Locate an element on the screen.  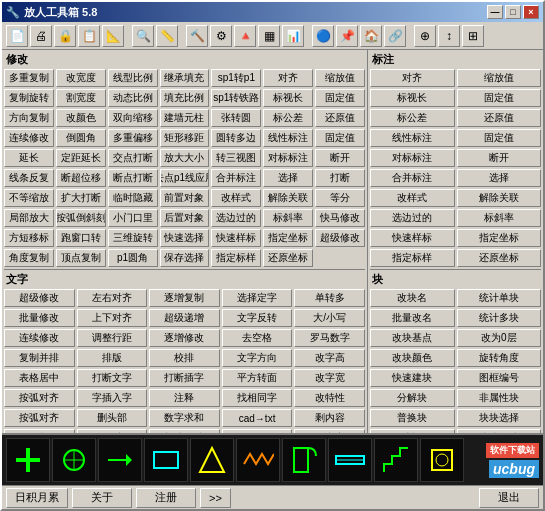
text-btn-8: 文字反转 is located at coordinates (258, 318).